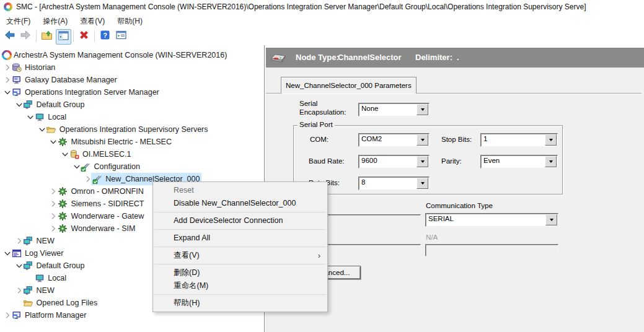 The width and height of the screenshot is (644, 332). I want to click on communication-type-select: SERIAL, so click(492, 220).